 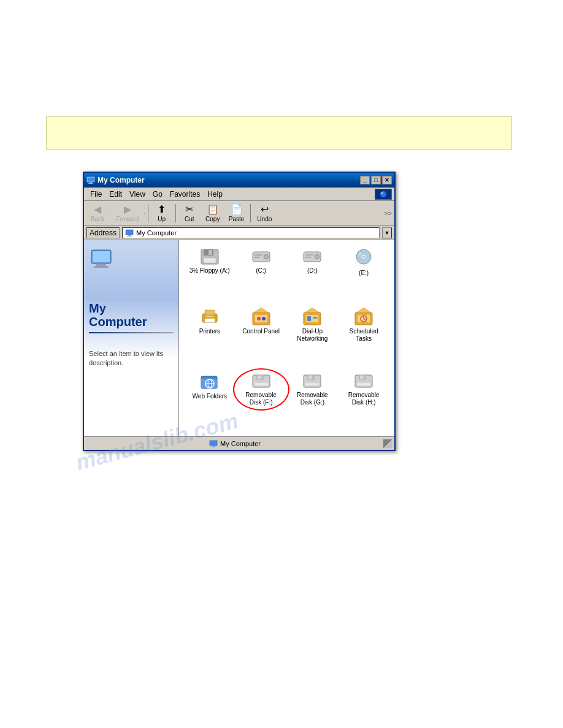 I want to click on forward-button: ▶ Forward, so click(x=128, y=213).